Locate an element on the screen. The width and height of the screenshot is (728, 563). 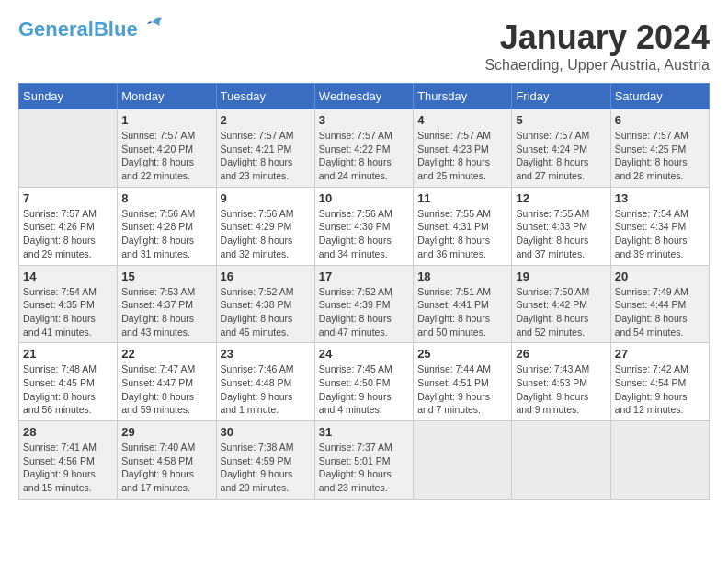
day-info: Sunrise: 7:49 AM Sunset: 4:44 PM Dayligh… is located at coordinates (660, 313).